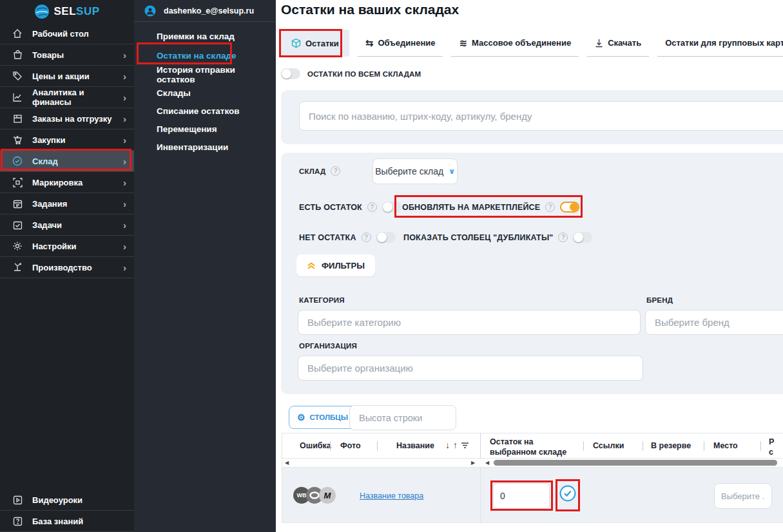 The width and height of the screenshot is (783, 532). What do you see at coordinates (386, 237) in the screenshot?
I see `no-stock-toggle` at bounding box center [386, 237].